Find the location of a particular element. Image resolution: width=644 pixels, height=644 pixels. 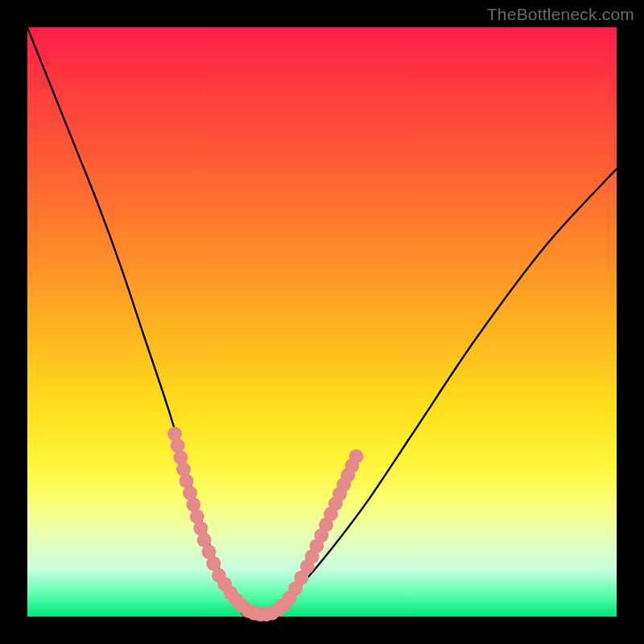

highlight-dot is located at coordinates (357, 456).